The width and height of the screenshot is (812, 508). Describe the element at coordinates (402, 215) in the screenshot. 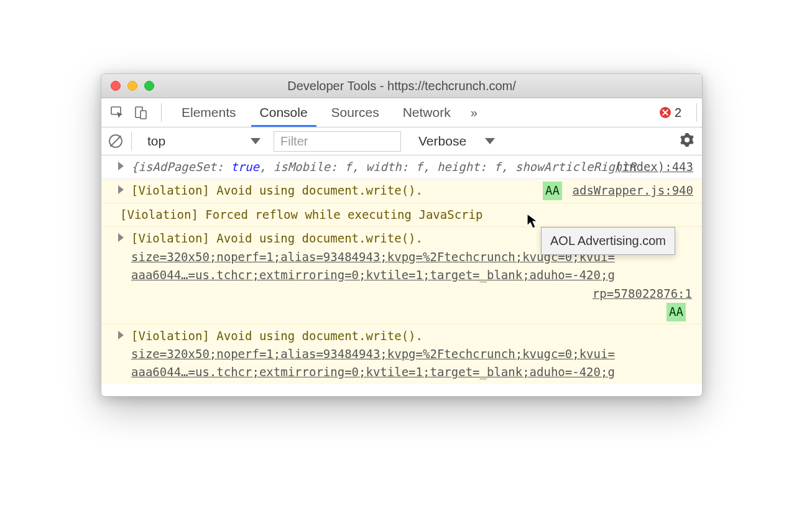

I see `console-row-violation: [Violation] Forced reflow while executin…` at that location.